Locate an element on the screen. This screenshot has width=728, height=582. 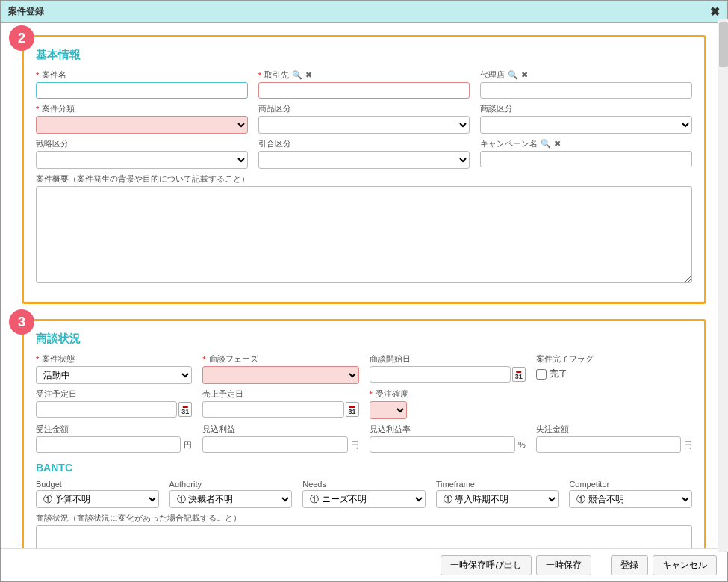
select-phase is located at coordinates (281, 375).